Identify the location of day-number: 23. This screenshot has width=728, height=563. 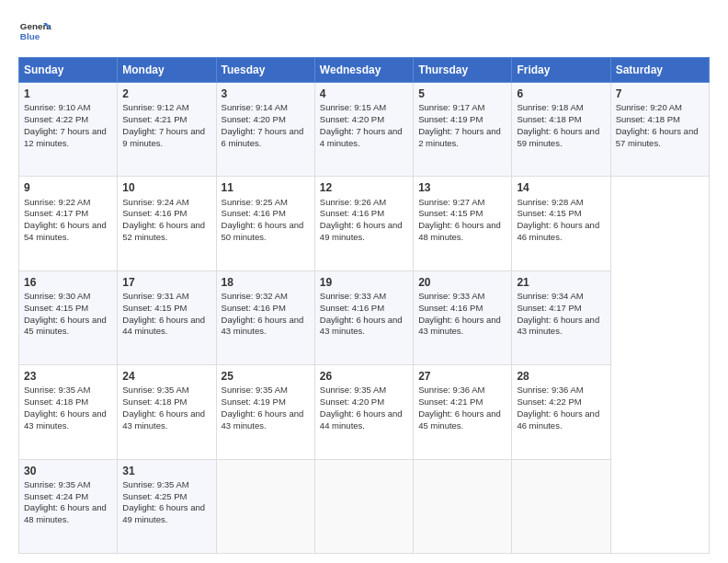
(68, 376).